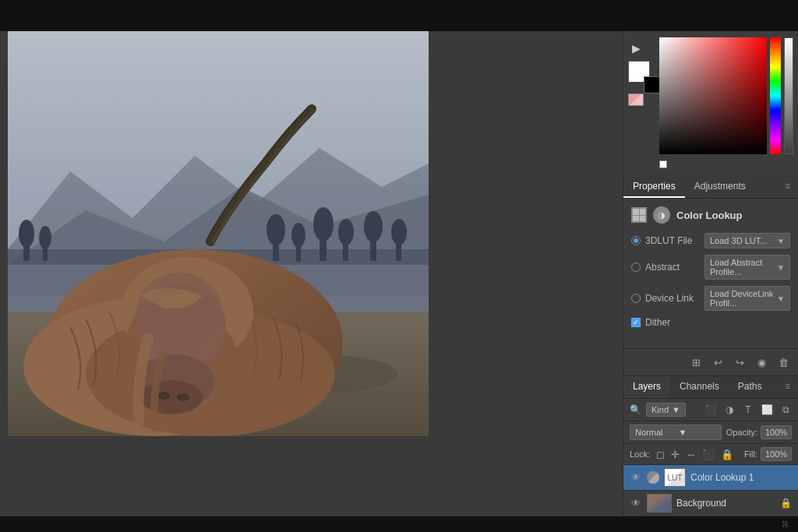 The width and height of the screenshot is (798, 532). What do you see at coordinates (711, 275) in the screenshot?
I see `properties-panel: Properties Adjustments ≡ ◑ Color Lookup` at bounding box center [711, 275].